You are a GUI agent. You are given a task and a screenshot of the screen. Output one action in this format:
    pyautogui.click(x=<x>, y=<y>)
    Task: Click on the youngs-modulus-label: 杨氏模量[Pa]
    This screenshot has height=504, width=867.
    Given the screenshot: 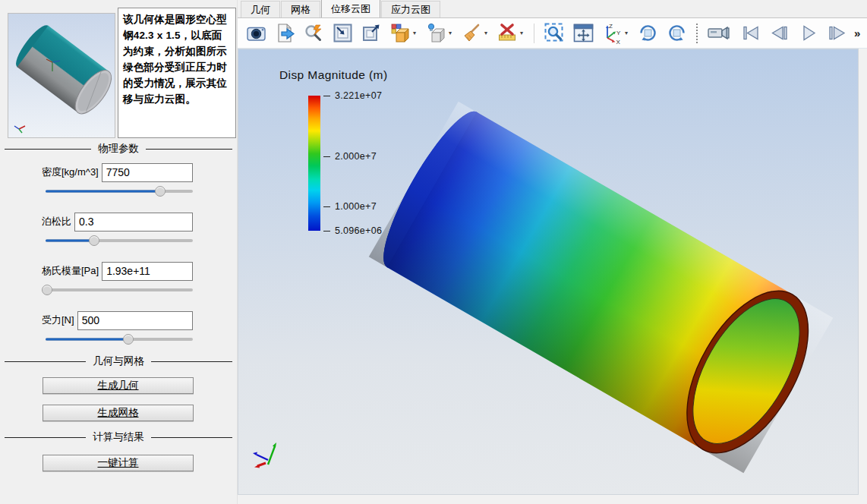 What is the action you would take?
    pyautogui.click(x=70, y=271)
    